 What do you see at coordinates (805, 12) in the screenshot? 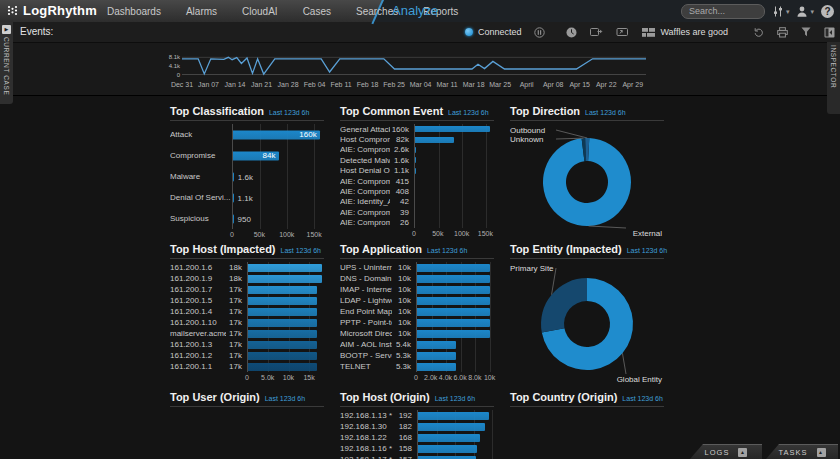
I see `user-menu: ▾` at bounding box center [805, 12].